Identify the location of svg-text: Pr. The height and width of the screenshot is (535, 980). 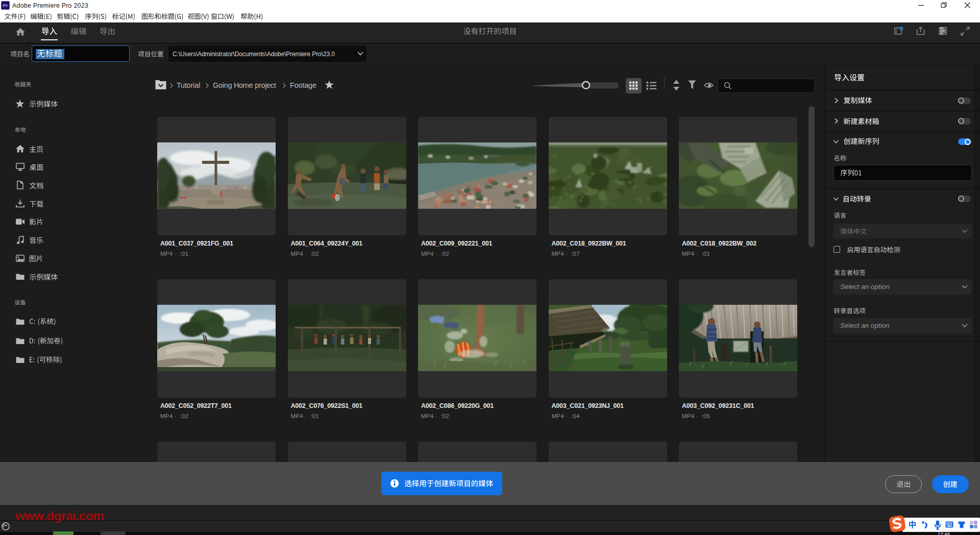
(5, 5).